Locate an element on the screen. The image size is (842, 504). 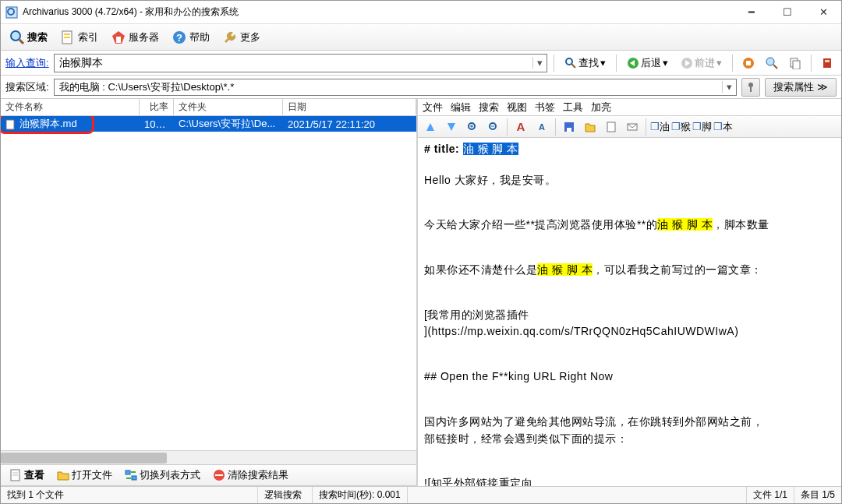
menu-highlight: 加亮 is located at coordinates (601, 107).